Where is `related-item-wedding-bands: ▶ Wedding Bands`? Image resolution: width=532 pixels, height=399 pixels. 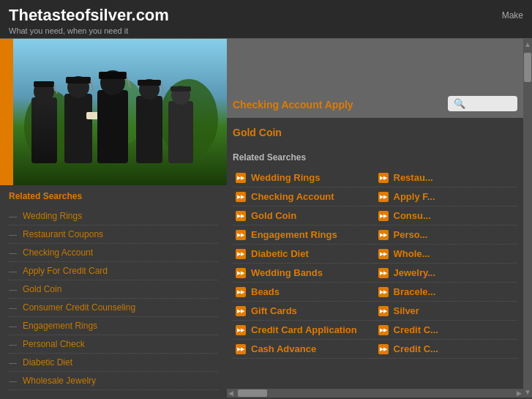 related-item-wedding-bands: ▶ Wedding Bands is located at coordinates (304, 273).